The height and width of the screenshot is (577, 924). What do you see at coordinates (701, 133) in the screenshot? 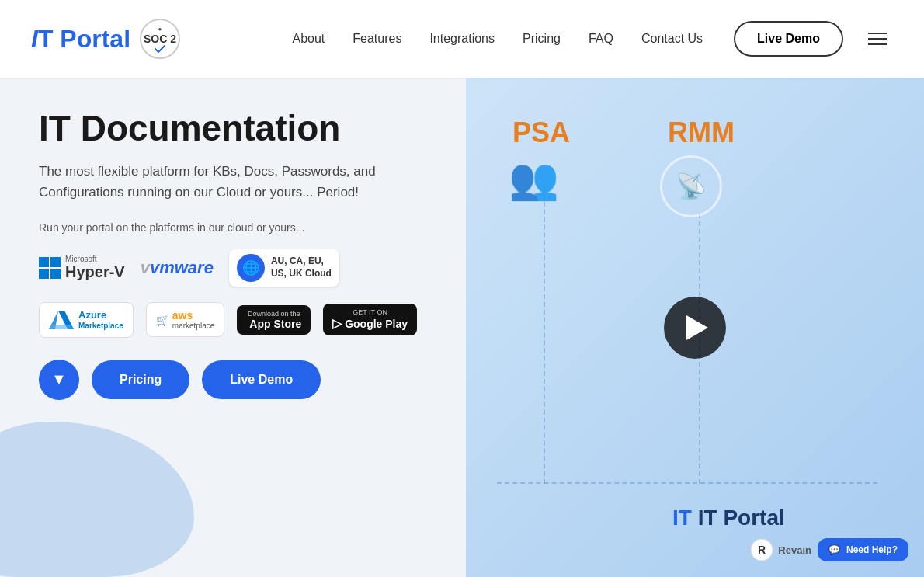
I see `rmm-label: RMM` at bounding box center [701, 133].